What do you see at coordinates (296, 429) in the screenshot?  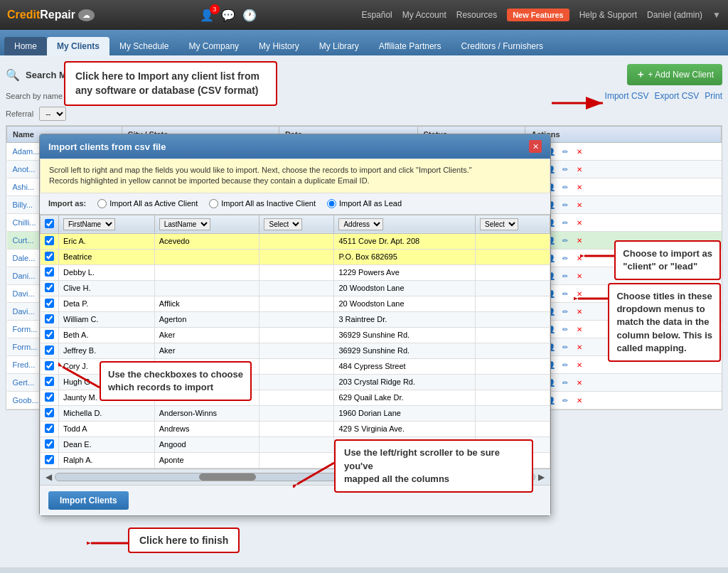 I see `table-row: Todd AAndrews429 S Virginia Ave.` at bounding box center [296, 429].